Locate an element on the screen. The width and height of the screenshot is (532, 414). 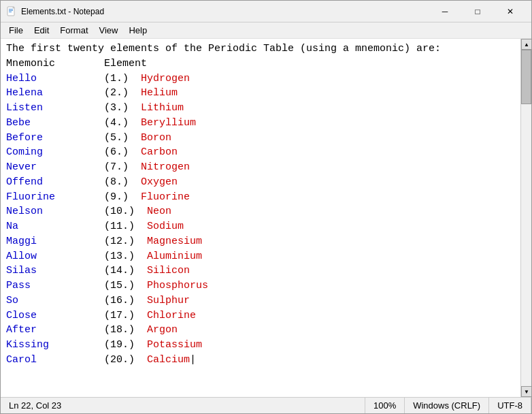
menu-item-view: View is located at coordinates (109, 30).